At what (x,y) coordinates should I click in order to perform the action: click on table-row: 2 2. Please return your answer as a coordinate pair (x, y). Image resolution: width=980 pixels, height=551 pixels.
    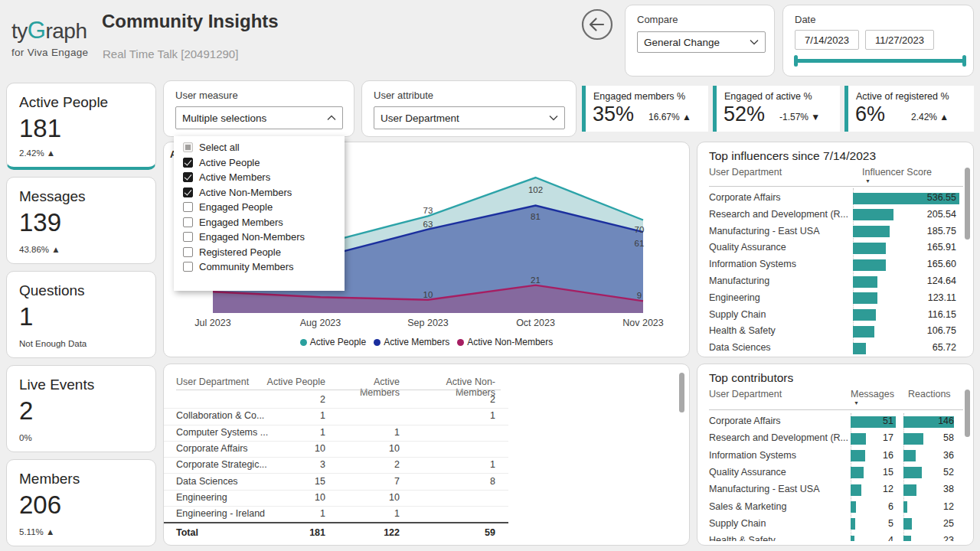
    Looking at the image, I should click on (336, 400).